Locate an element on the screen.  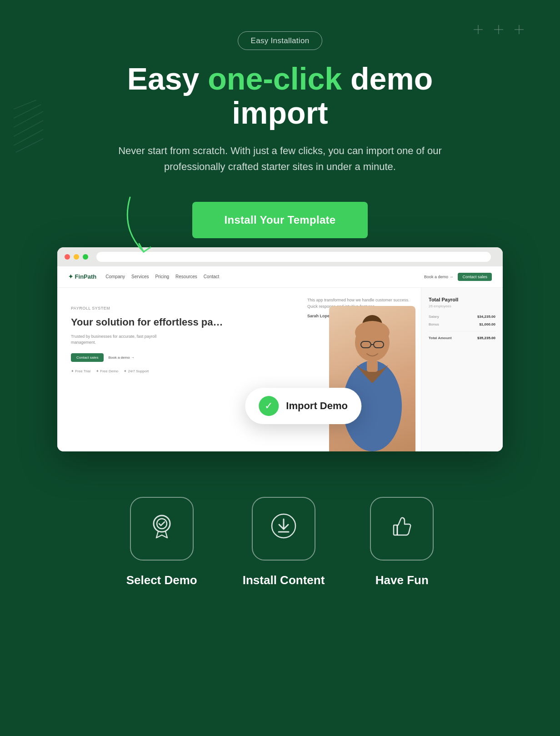
have-fun-icon is located at coordinates (402, 529).